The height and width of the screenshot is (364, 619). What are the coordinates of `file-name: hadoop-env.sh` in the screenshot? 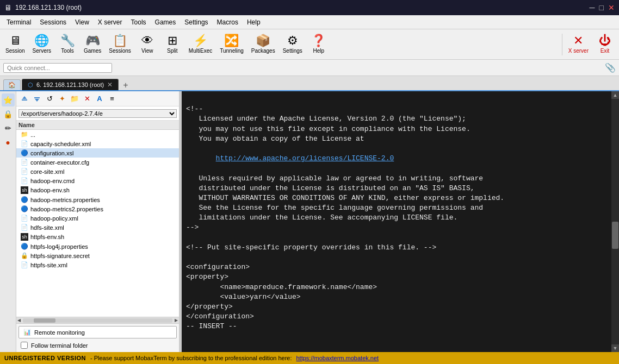 It's located at (50, 190).